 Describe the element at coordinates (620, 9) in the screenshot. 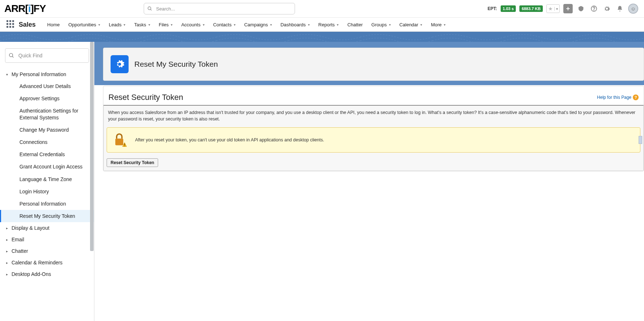

I see `bell-icon` at that location.